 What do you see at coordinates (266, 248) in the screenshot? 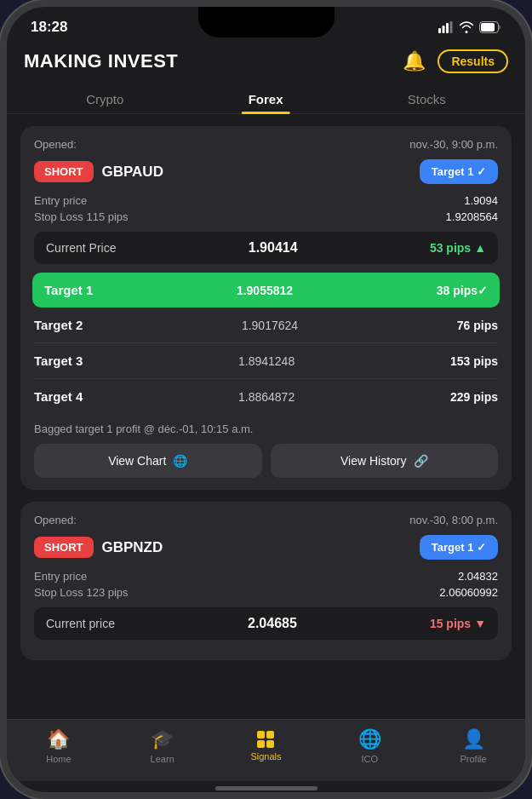
I see `current-price-row-1: Current Price 1.90414 53 pips ▲` at bounding box center [266, 248].